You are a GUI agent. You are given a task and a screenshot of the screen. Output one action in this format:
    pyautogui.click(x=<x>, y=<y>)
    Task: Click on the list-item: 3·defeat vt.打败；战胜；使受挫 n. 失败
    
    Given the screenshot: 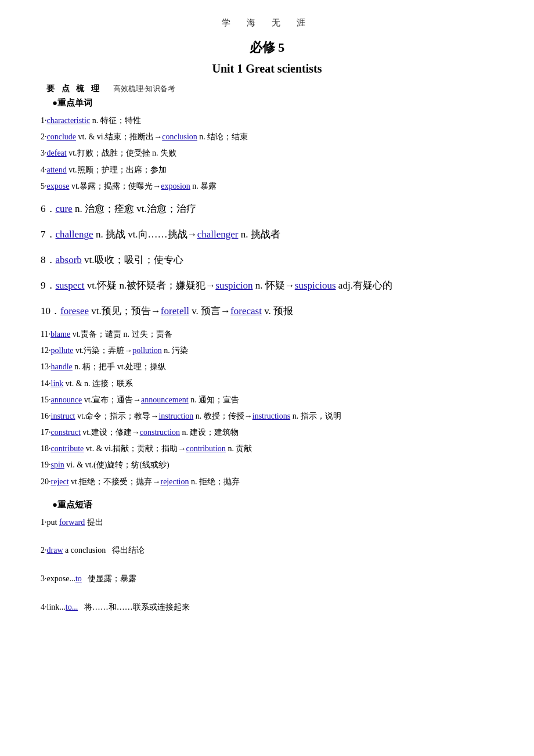 What is the action you would take?
    pyautogui.click(x=270, y=153)
    